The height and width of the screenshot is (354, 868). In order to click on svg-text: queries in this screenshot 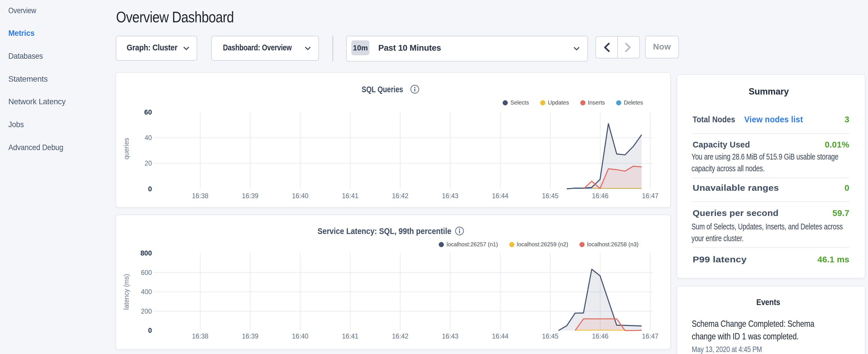, I will do `click(126, 149)`.